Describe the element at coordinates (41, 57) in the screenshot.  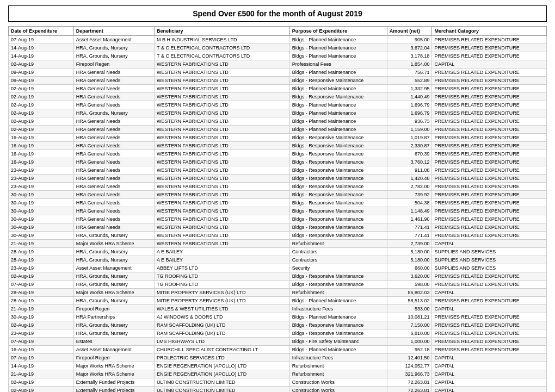
I see `table-cell: 14-Aug-19` at that location.